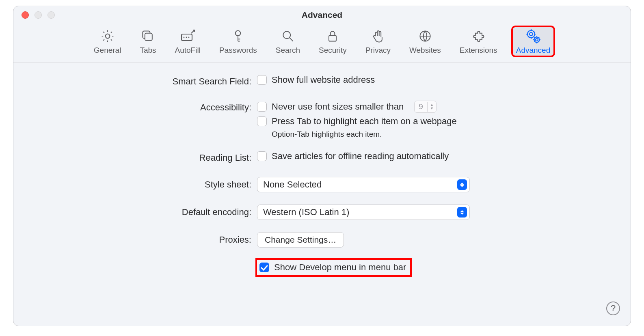 The height and width of the screenshot is (336, 644). Describe the element at coordinates (147, 185) in the screenshot. I see `style-sheet-label: Style sheet:` at that location.